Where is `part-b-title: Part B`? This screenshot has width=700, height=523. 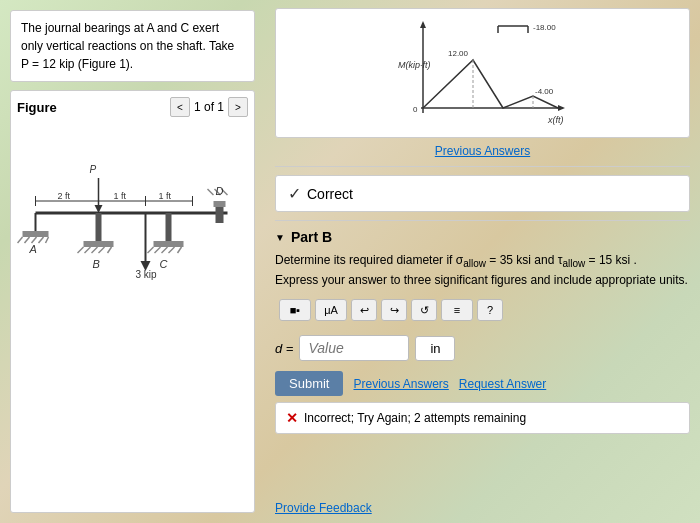
part-b-title: Part B is located at coordinates (312, 237).